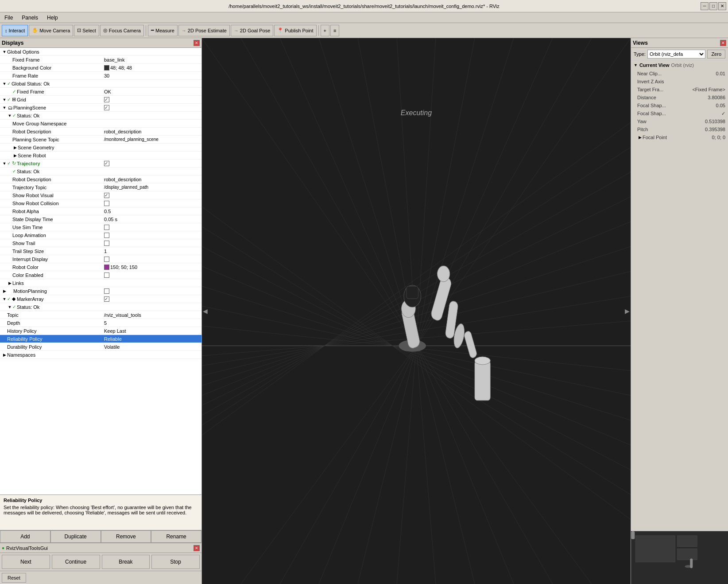  I want to click on break-button: Break, so click(126, 562).